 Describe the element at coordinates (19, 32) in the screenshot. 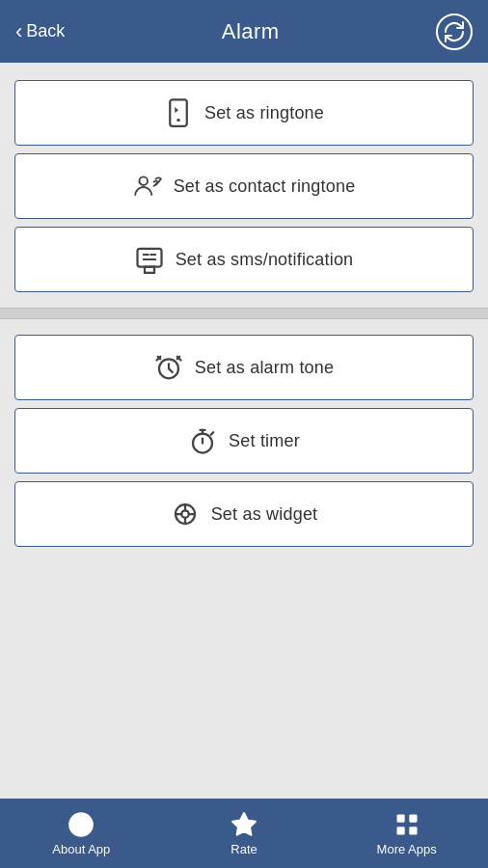

I see `back-chevron-icon: ‹` at that location.